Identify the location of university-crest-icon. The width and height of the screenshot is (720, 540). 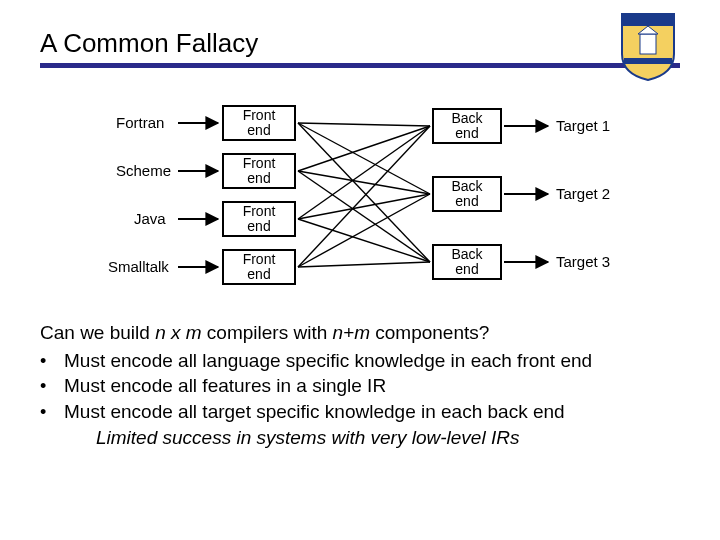
(648, 45).